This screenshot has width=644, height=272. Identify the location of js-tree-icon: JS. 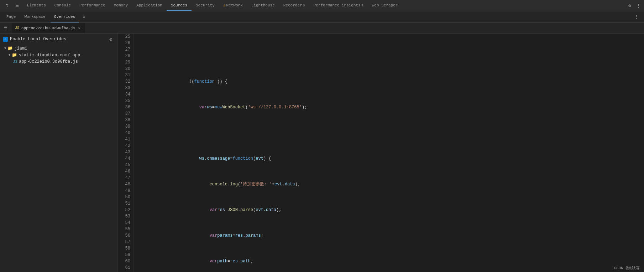
(15, 62).